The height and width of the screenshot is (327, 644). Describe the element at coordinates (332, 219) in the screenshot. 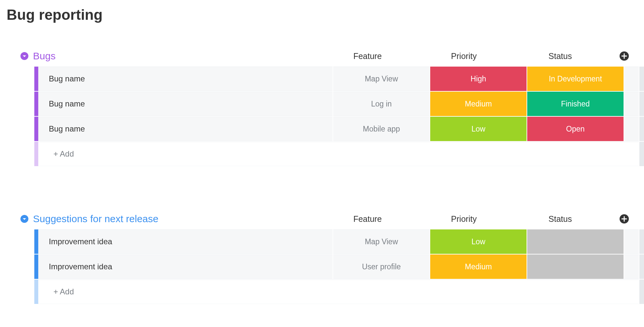

I see `group-header: Suggestions for next release Feature Pri…` at that location.